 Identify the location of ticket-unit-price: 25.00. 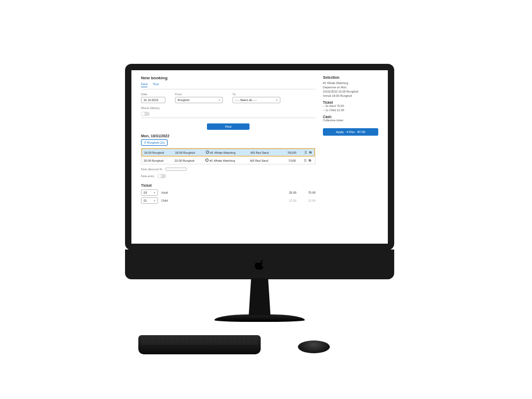
(288, 193).